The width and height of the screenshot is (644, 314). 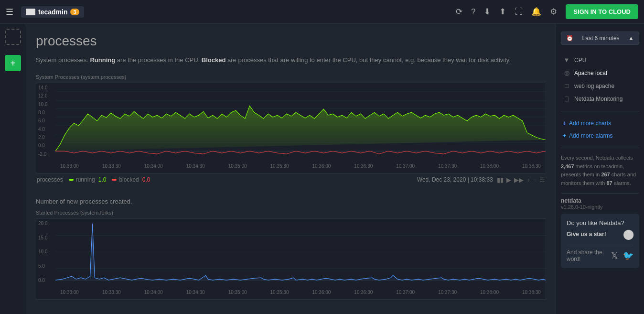 I want to click on twitter-icon: 𝕏, so click(x=614, y=256).